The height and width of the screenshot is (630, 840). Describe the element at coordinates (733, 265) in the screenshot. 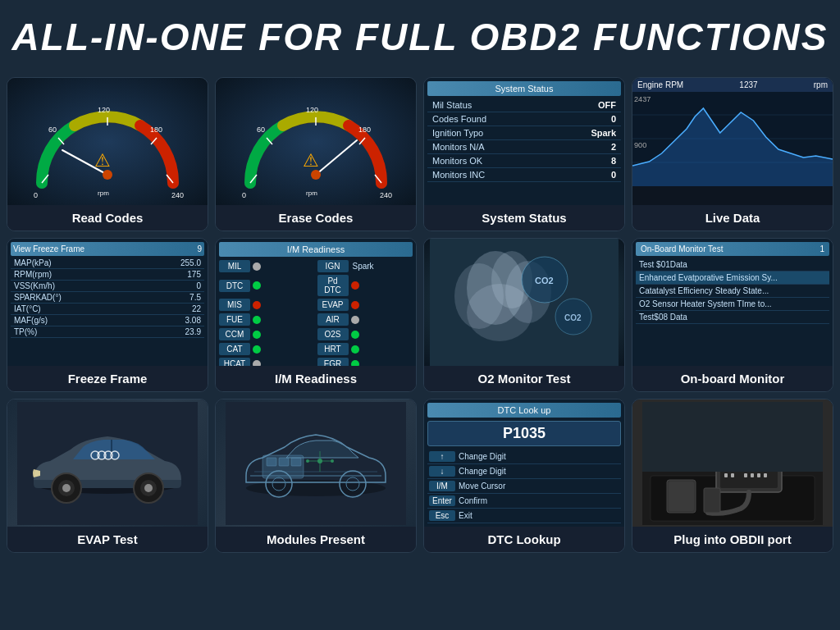

I see `ob-row-0: Test $01Data` at that location.